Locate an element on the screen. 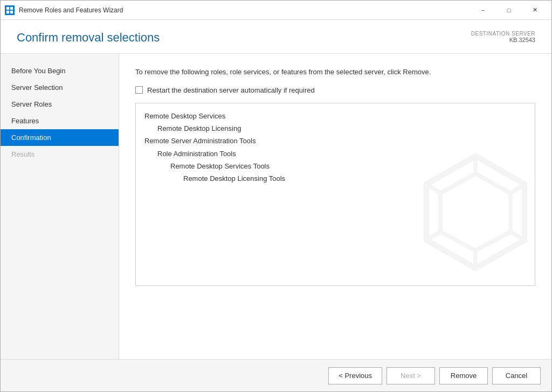 This screenshot has width=552, height=392. watermark is located at coordinates (470, 218).